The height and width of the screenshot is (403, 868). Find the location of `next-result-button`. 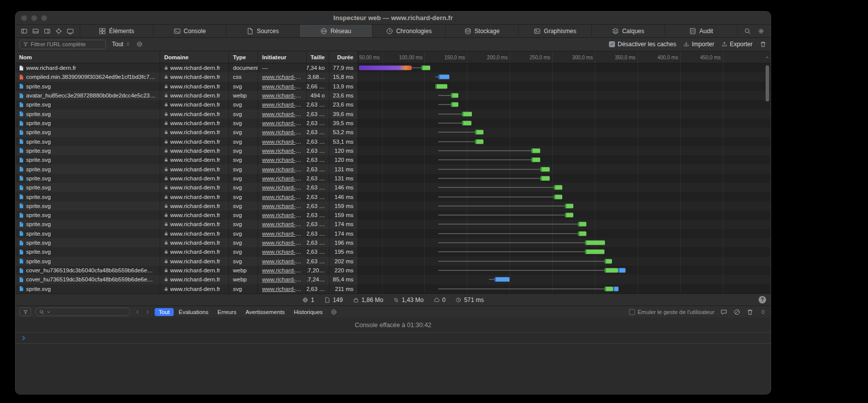

next-result-button is located at coordinates (148, 312).